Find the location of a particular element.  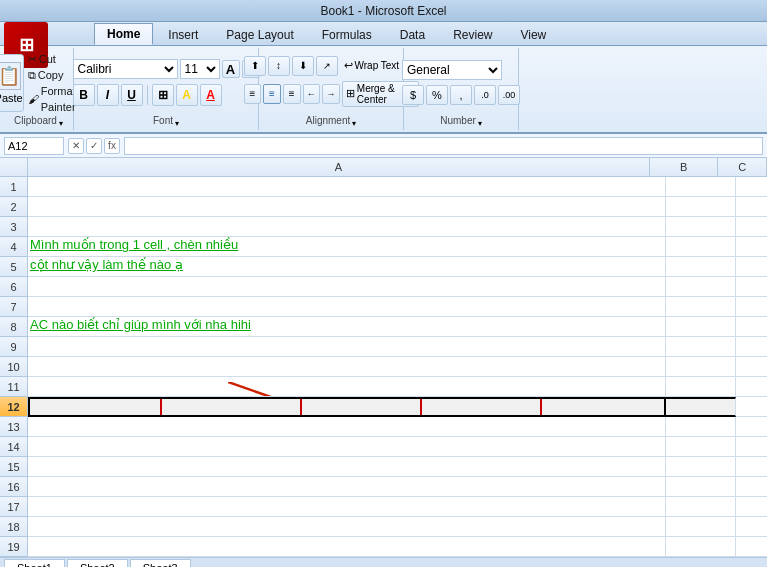

cell-c2 is located at coordinates (752, 207).